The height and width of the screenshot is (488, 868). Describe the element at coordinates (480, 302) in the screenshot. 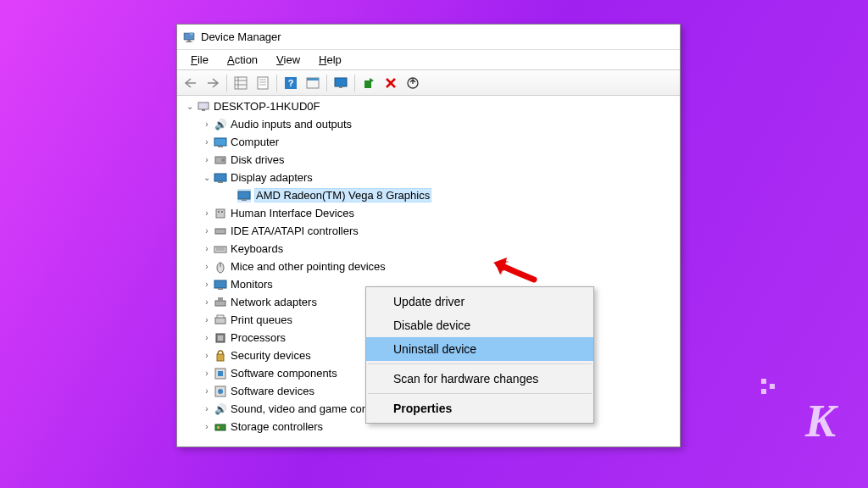

I see `context-menu-update-driver: Update driver` at that location.